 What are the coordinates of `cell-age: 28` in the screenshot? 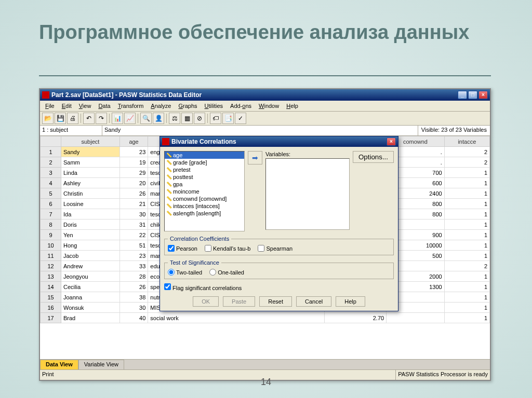 It's located at (134, 277).